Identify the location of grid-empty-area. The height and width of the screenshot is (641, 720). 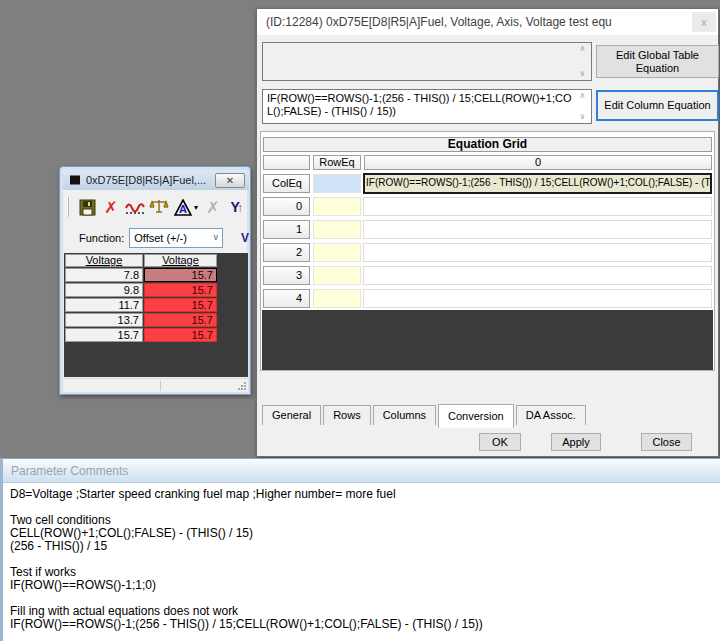
(488, 340).